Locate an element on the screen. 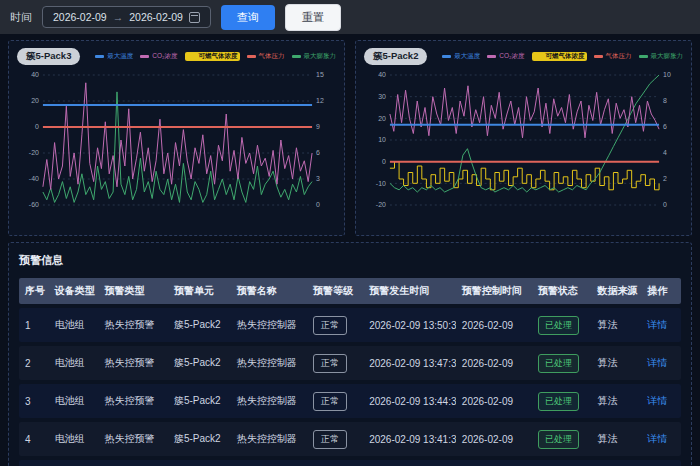 Image resolution: width=700 pixels, height=466 pixels. calendar-icon is located at coordinates (194, 18).